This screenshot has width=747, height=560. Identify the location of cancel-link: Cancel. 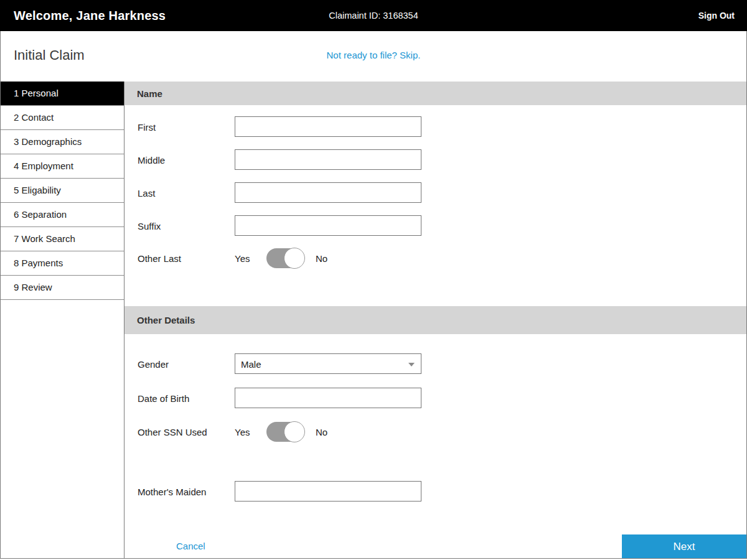
(190, 546).